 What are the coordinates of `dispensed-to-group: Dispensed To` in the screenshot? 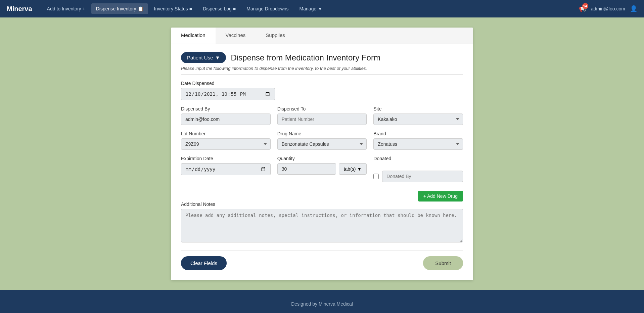 It's located at (322, 116).